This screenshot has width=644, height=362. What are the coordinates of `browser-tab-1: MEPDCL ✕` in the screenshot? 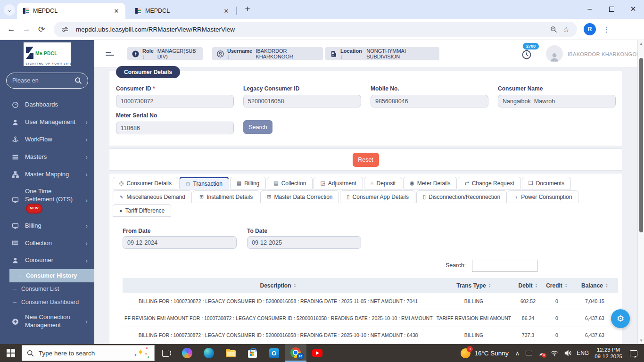 It's located at (71, 11).